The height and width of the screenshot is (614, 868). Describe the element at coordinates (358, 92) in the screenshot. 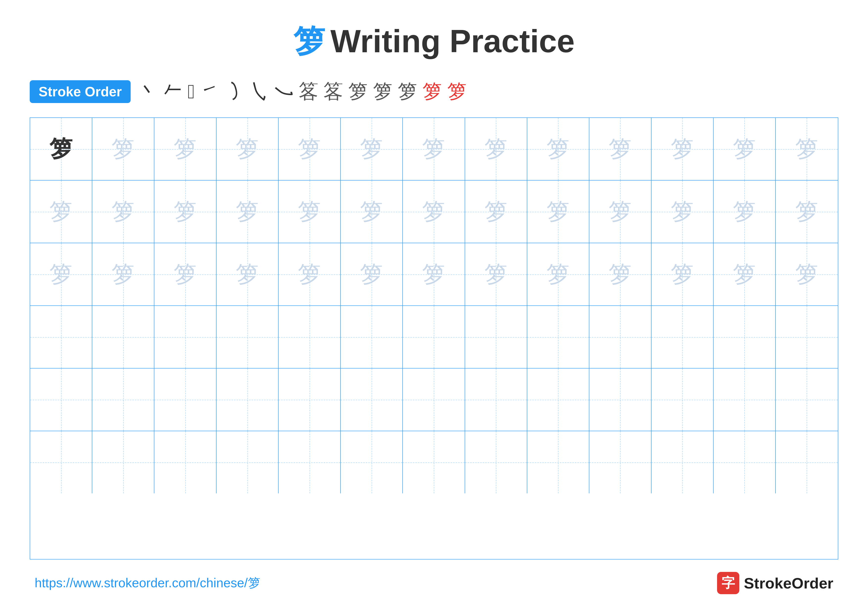

I see `stroke-10: 箩` at that location.